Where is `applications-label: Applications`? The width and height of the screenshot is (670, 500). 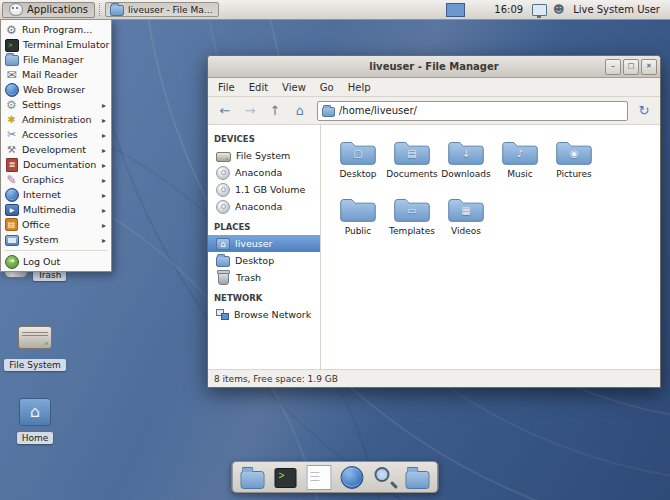 applications-label: Applications is located at coordinates (58, 10).